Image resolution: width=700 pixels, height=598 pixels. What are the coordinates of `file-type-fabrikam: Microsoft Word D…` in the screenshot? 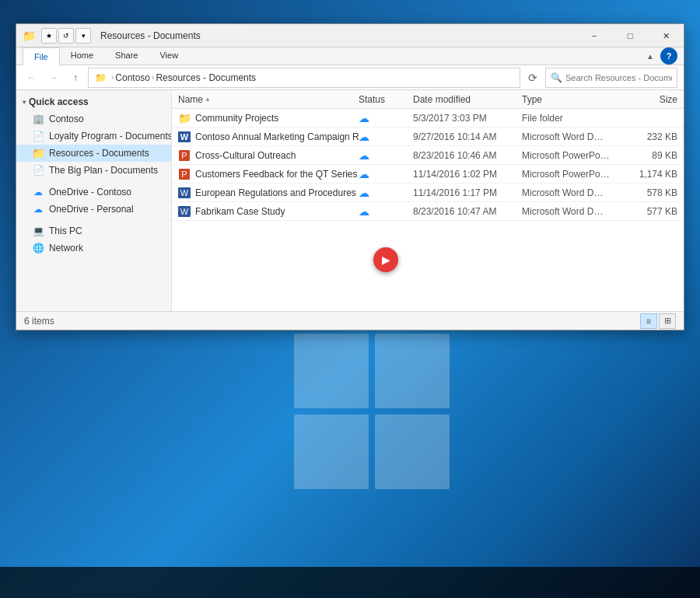 It's located at (572, 212).